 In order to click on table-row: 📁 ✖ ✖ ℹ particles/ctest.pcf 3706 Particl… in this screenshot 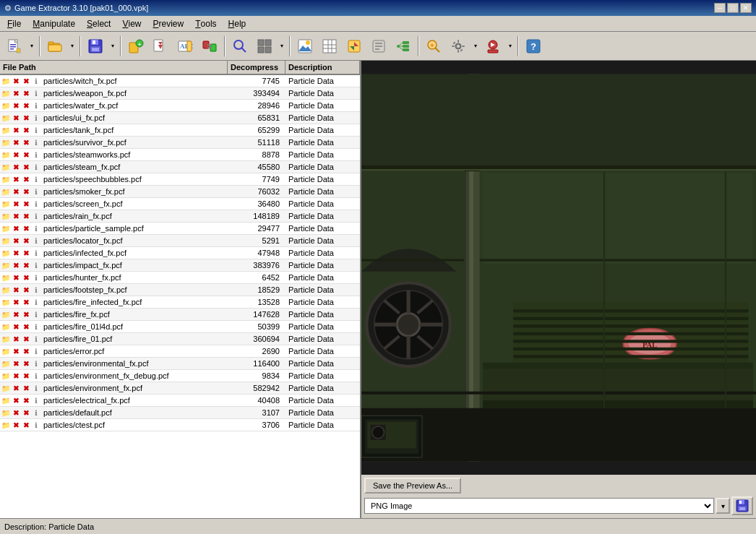, I will do `click(180, 425)`.